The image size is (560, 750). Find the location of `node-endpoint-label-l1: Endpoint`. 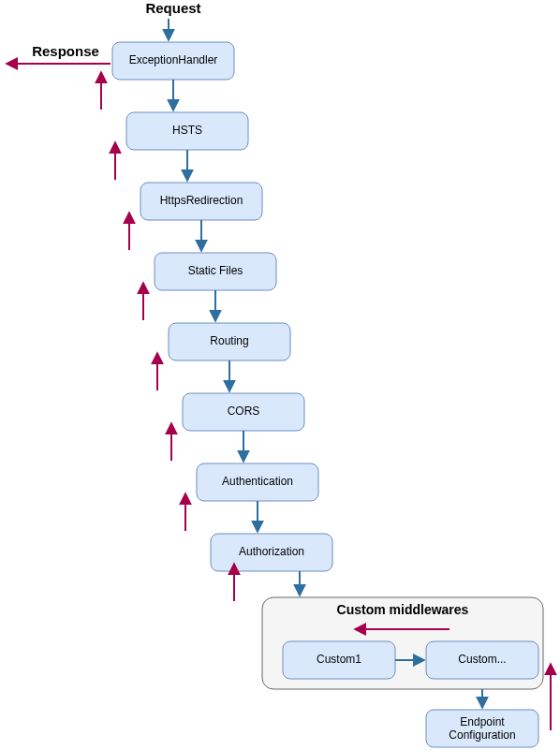

node-endpoint-label-l1: Endpoint is located at coordinates (482, 722).